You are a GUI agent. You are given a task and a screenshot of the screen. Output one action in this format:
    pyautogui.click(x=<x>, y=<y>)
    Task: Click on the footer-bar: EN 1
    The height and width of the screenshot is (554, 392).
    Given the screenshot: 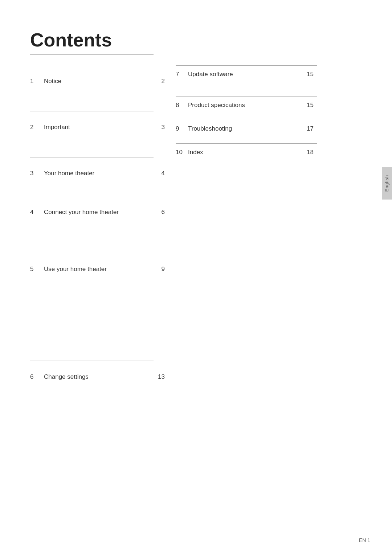 What is the action you would take?
    pyautogui.click(x=364, y=540)
    